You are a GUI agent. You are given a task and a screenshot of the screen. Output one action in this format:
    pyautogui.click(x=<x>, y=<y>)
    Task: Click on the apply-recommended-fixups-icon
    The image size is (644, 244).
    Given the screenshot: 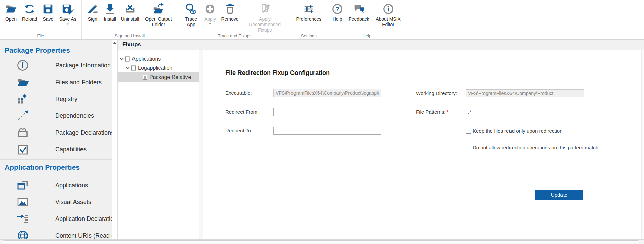 What is the action you would take?
    pyautogui.click(x=265, y=9)
    